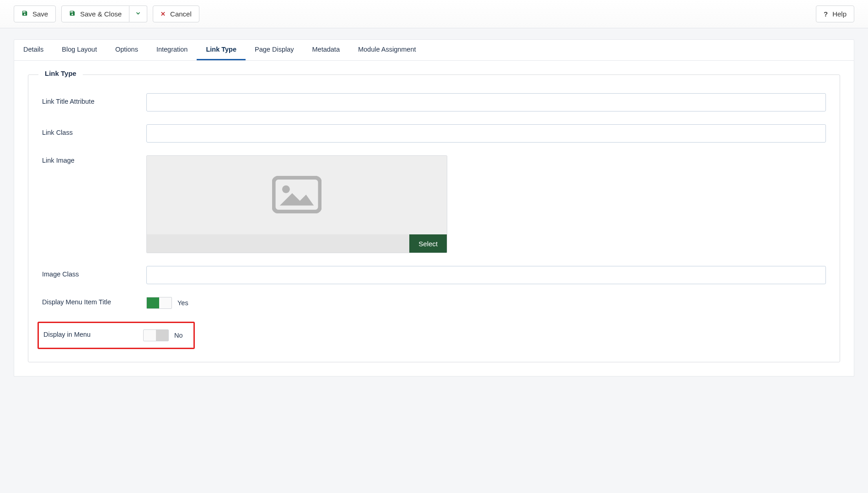 This screenshot has height=493, width=868. What do you see at coordinates (80, 50) in the screenshot?
I see `tab-blog-layout: Blog Layout` at bounding box center [80, 50].